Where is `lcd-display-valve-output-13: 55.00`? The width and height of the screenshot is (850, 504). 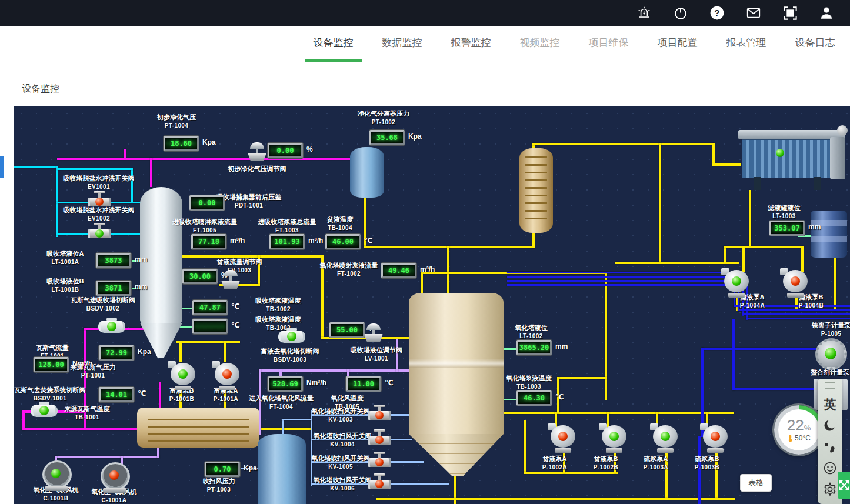
lcd-display-valve-output-13: 55.00 is located at coordinates (347, 330).